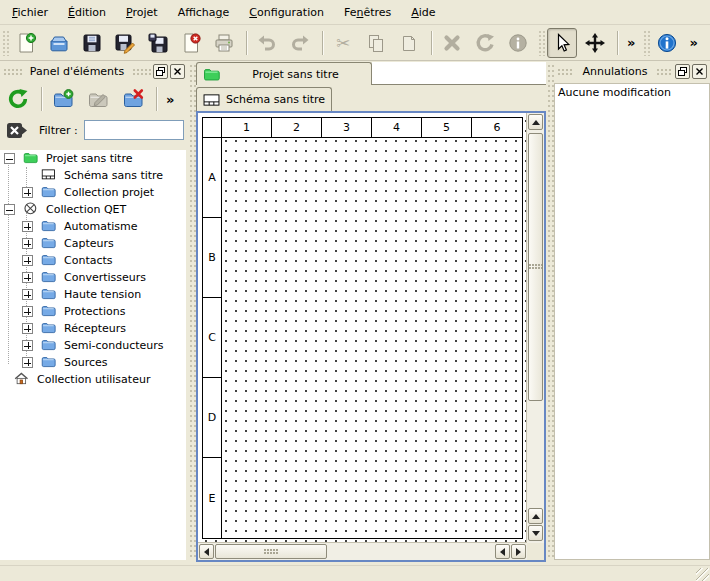 The height and width of the screenshot is (581, 710). I want to click on tree-item-label: Semi-conducteurs, so click(114, 346).